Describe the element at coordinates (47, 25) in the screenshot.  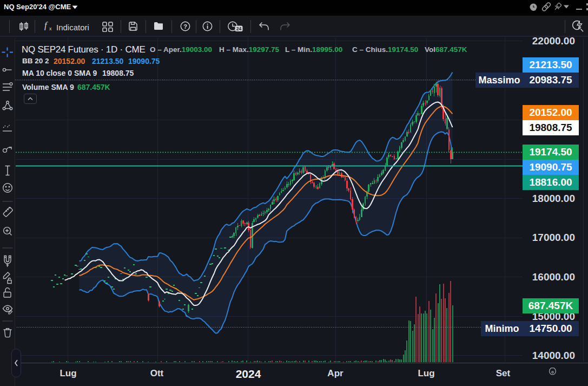
I see `svg-text: f` at that location.